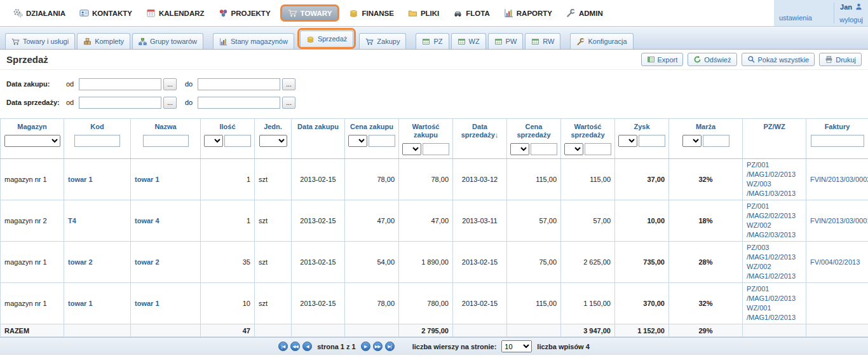  Describe the element at coordinates (520, 149) in the screenshot. I see `filter-cena-sprzedazy-operator-select` at that location.